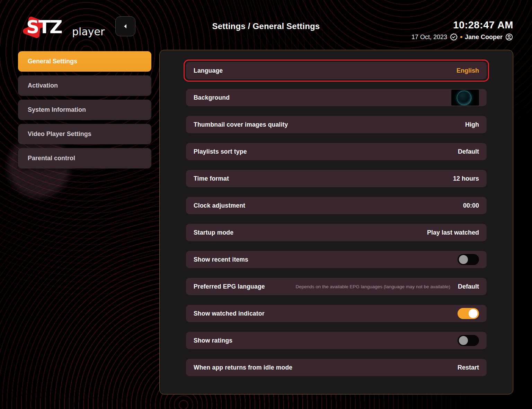 The image size is (532, 409). Describe the element at coordinates (85, 134) in the screenshot. I see `sidebar-item-video-player-settings: Video Player Settings` at that location.